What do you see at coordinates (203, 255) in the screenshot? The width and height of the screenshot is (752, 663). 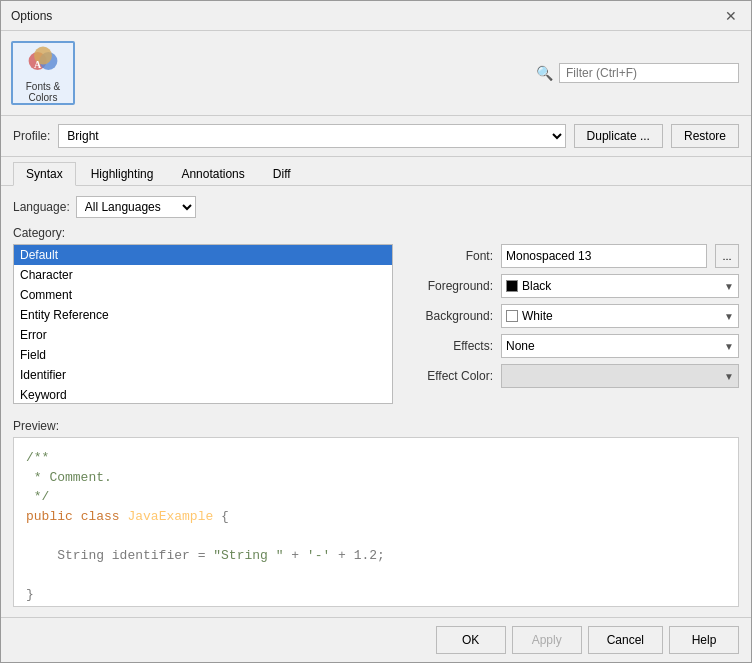 I see `list-item: Default` at bounding box center [203, 255].